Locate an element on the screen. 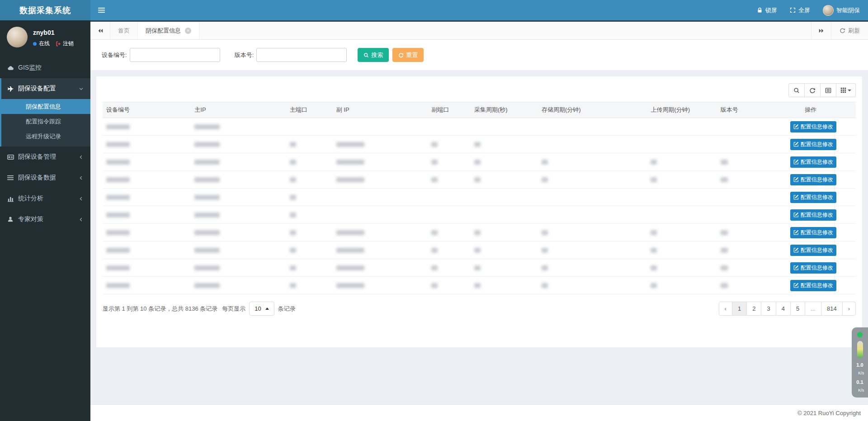  sidebar-item-config-command-trace: 配置指令跟踪 is located at coordinates (46, 121).